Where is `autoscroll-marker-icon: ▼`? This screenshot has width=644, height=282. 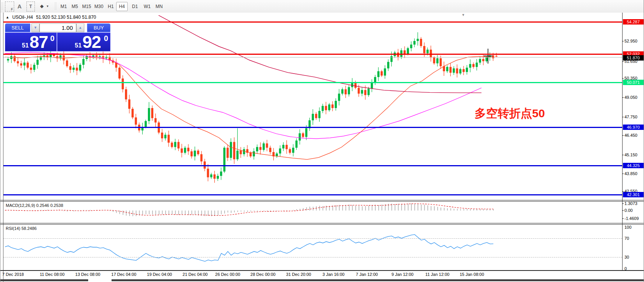
autoscroll-marker-icon: ▼ is located at coordinates (463, 15).